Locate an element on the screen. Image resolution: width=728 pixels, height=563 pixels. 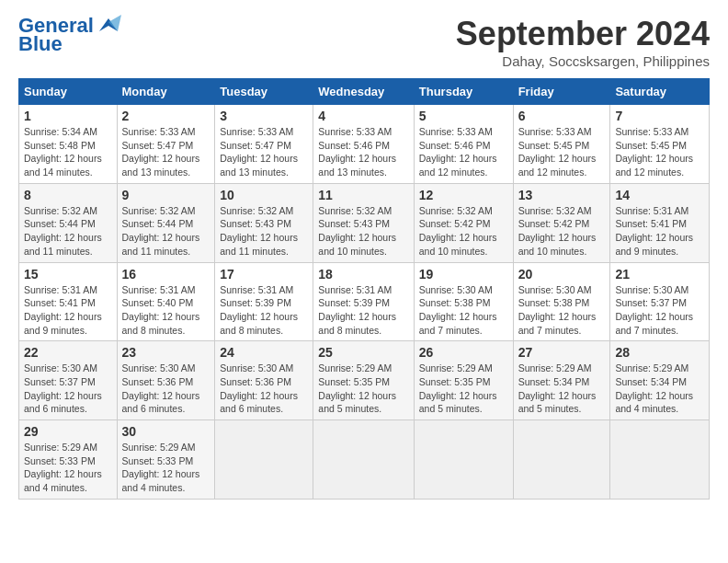
header-wednesday: Wednesday is located at coordinates (364, 92).